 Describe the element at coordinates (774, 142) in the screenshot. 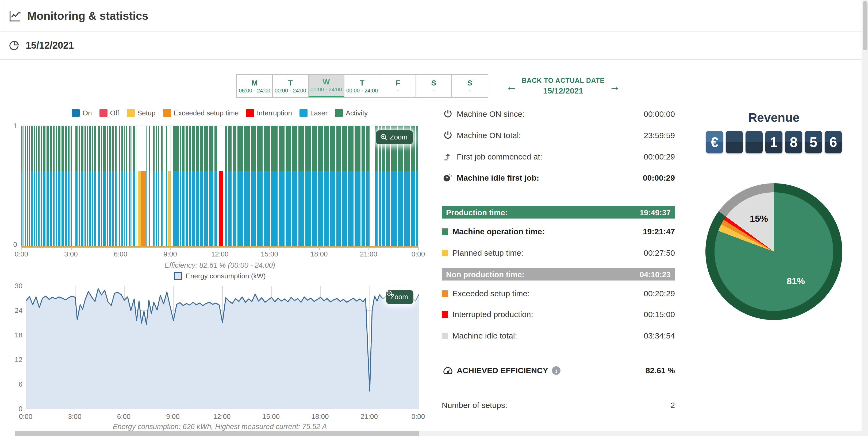

I see `revenue-digit-display: €1856` at that location.